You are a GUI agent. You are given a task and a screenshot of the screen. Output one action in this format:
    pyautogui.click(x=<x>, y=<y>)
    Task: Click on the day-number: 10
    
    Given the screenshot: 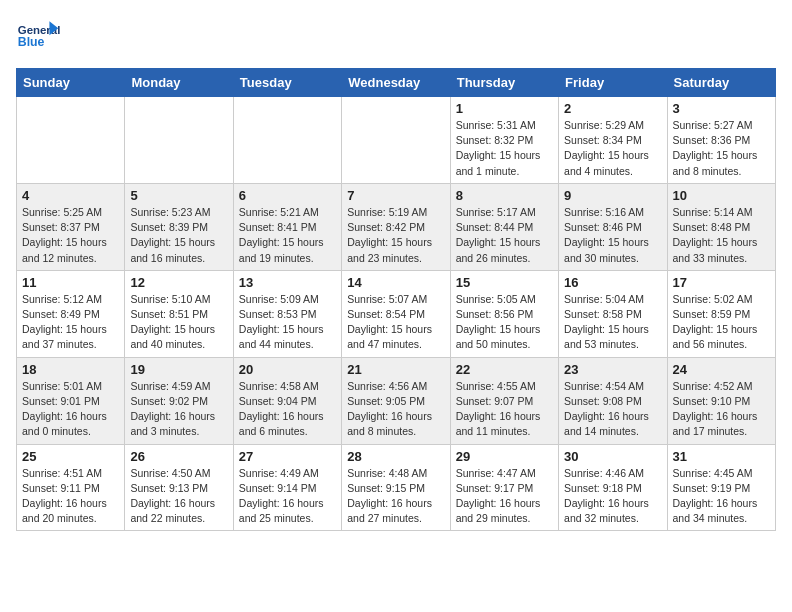 What is the action you would take?
    pyautogui.click(x=722, y=196)
    